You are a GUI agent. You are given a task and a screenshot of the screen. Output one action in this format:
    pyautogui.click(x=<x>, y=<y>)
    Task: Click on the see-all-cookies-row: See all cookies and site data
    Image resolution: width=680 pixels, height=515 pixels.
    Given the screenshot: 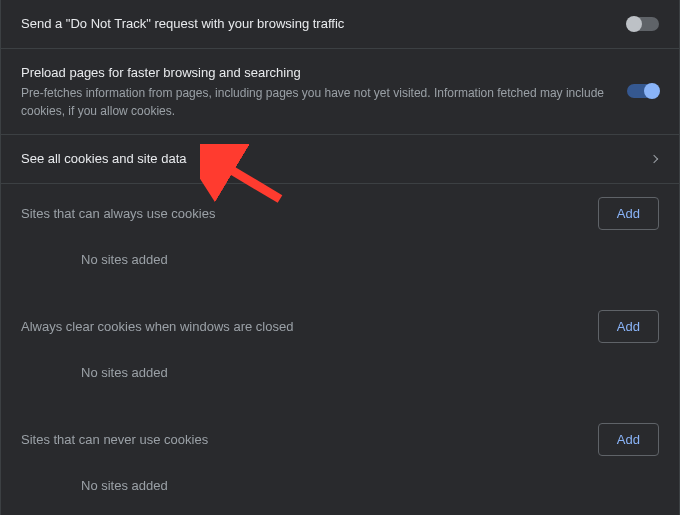 What is the action you would take?
    pyautogui.click(x=340, y=160)
    